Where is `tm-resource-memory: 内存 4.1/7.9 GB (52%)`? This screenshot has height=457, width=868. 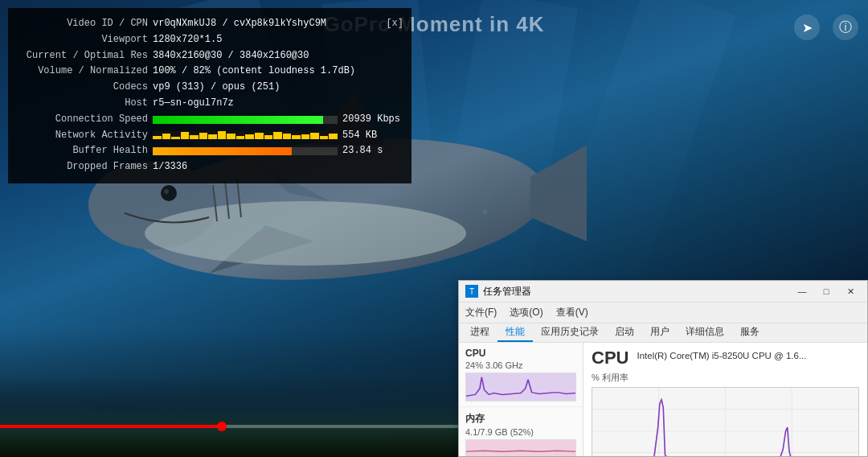
tm-resource-memory: 内存 4.1/7.9 GB (52%) is located at coordinates (521, 431).